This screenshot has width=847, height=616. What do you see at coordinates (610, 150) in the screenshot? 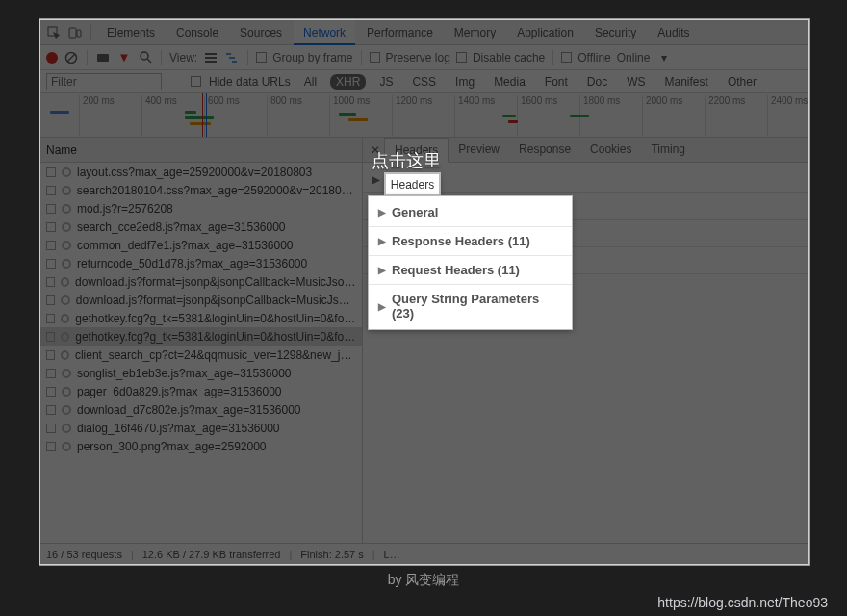
I see `detail-tab-cookies: Cookies` at bounding box center [610, 150].